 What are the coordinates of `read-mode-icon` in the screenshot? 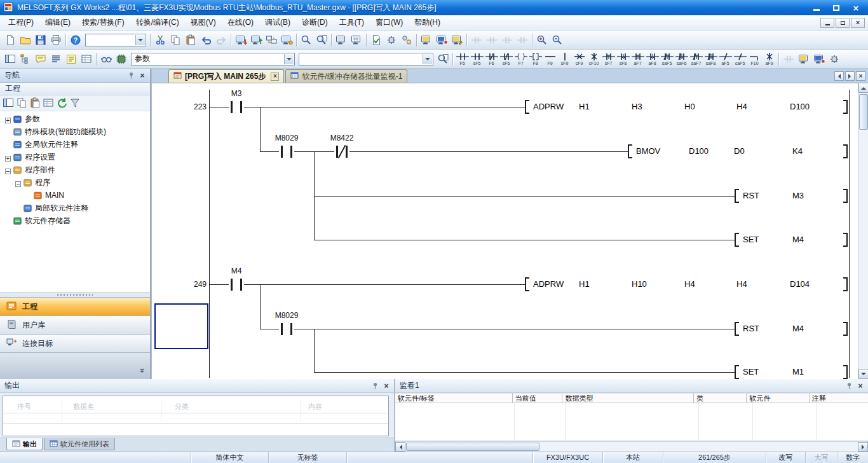 It's located at (819, 59).